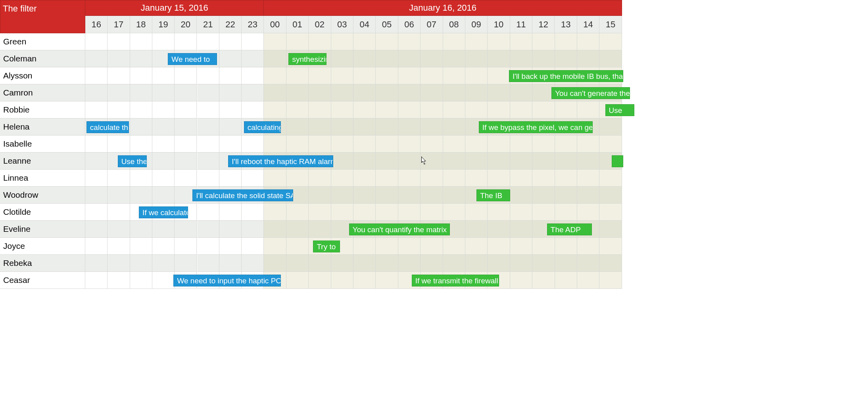  Describe the element at coordinates (617, 161) in the screenshot. I see `timeline-event` at that location.